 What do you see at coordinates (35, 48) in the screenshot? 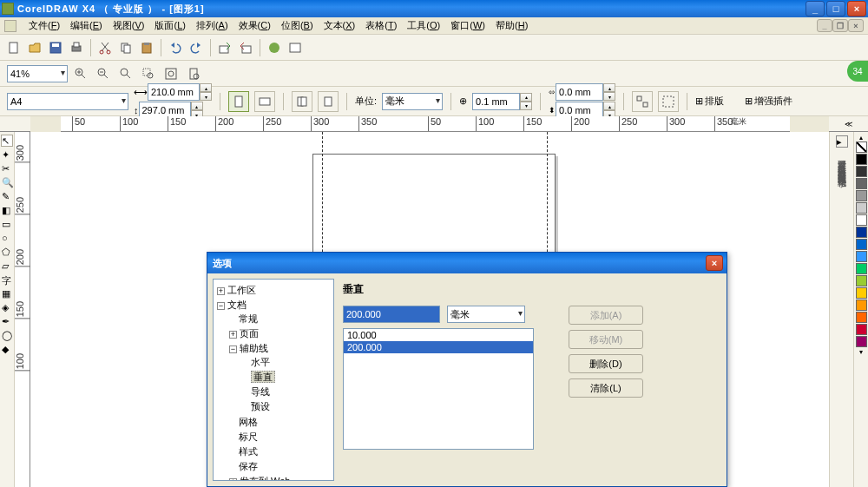
I see `open-button` at bounding box center [35, 48].